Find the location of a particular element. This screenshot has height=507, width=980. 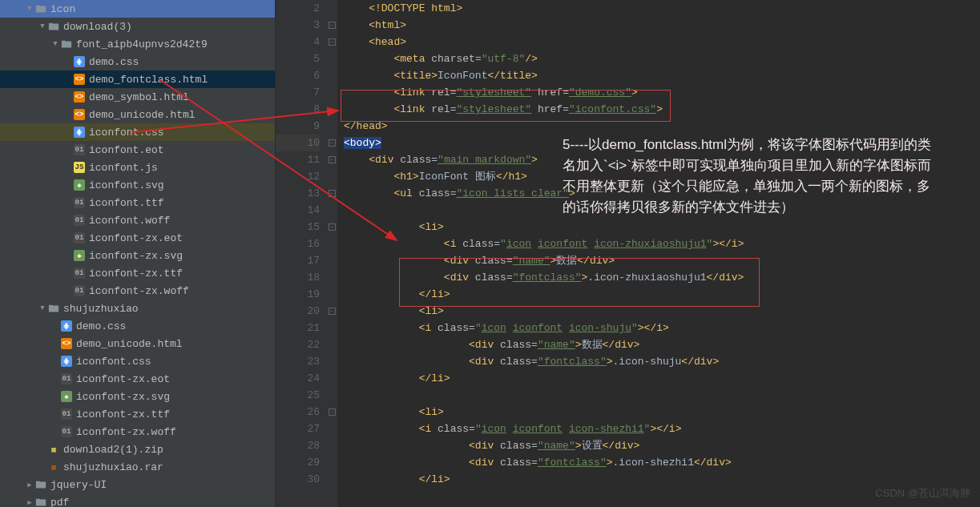

tree-file: 01iconfont.ttf is located at coordinates (138, 203).